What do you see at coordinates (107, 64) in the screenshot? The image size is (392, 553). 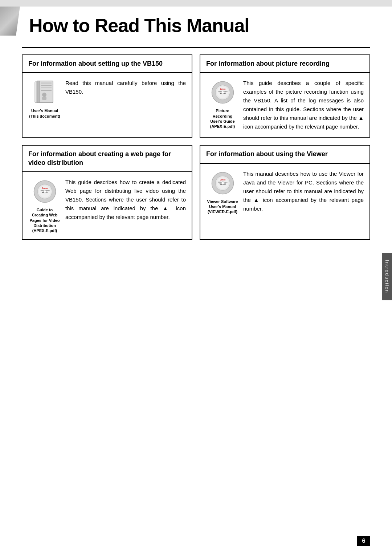 I see `box-setup-title: For information about setting up the VB1…` at bounding box center [107, 64].